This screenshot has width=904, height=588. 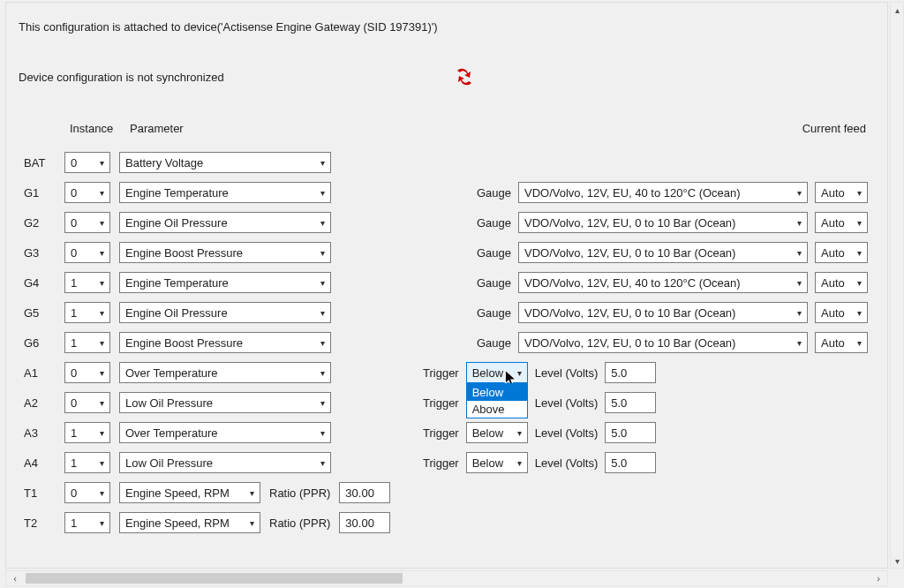 What do you see at coordinates (300, 523) in the screenshot?
I see `ratio-ppr-label: Ratio (PPR)` at bounding box center [300, 523].